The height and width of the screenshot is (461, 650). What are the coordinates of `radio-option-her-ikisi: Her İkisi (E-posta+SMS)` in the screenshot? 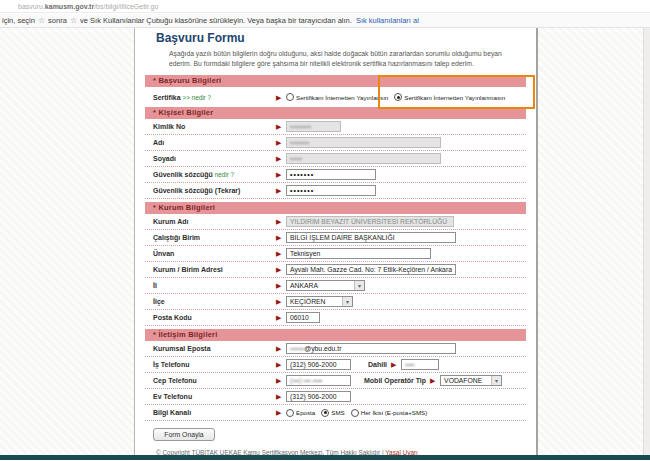 It's located at (390, 413).